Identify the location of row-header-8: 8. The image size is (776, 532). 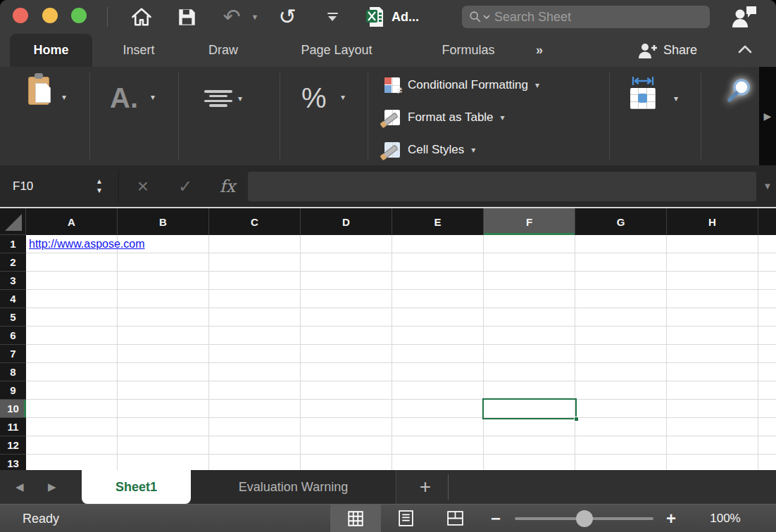
(13, 372).